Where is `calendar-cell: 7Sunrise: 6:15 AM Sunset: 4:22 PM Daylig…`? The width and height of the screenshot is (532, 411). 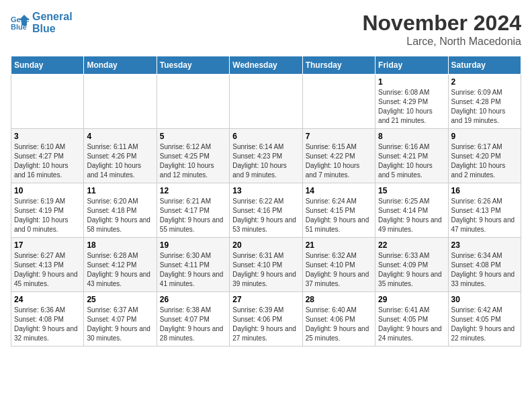 calendar-cell: 7Sunrise: 6:15 AM Sunset: 4:22 PM Daylig… is located at coordinates (339, 156).